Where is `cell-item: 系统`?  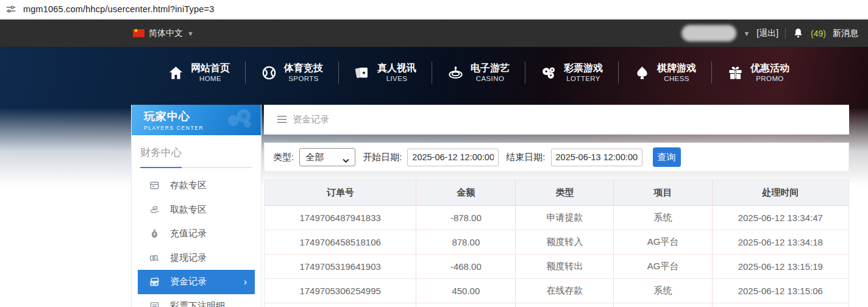 cell-item: 系统 is located at coordinates (663, 218).